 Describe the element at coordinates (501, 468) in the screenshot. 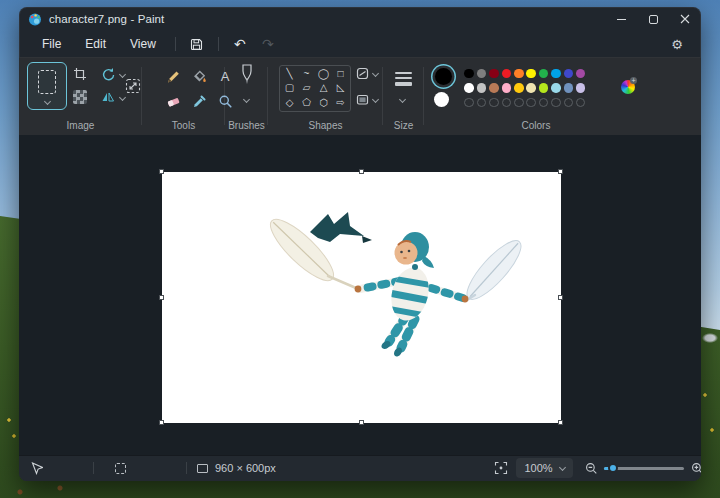

I see `zoom-to-fit-icon` at that location.